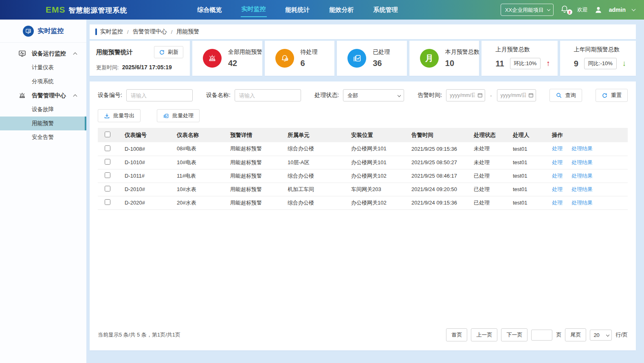  What do you see at coordinates (309, 52) in the screenshot?
I see `stat-label: 待处理` at bounding box center [309, 52].